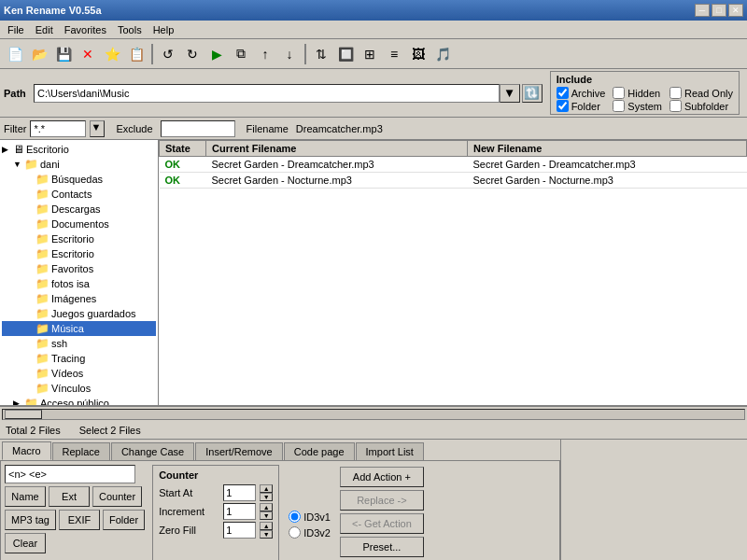 Image resolution: width=747 pixels, height=560 pixels. What do you see at coordinates (637, 106) in the screenshot?
I see `check-system: System` at bounding box center [637, 106].